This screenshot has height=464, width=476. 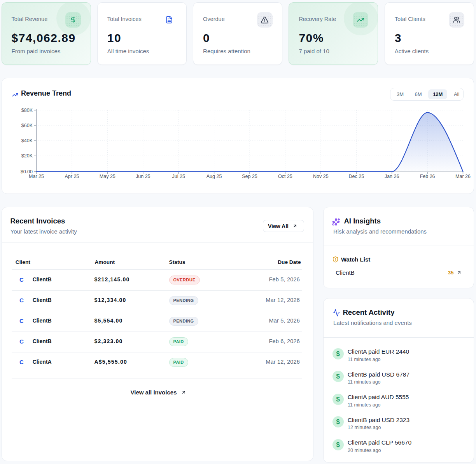 I want to click on svg-text: Jan 26, so click(x=392, y=176).